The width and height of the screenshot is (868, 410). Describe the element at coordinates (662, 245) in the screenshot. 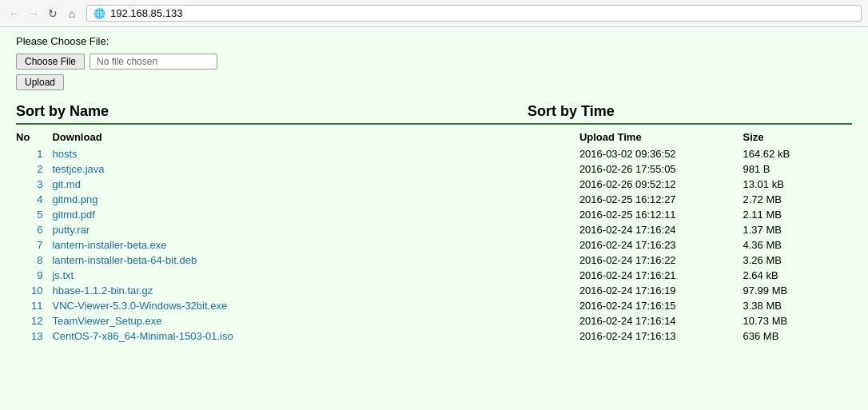

I see `cell-upload-time: 2016-02-24 17:16:23` at that location.